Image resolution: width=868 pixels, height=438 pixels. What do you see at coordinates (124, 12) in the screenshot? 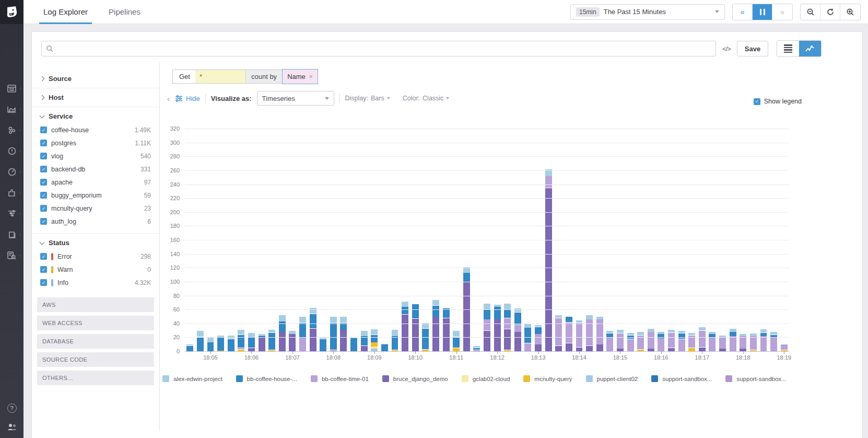
I see `tab-pipelines: Pipelines` at bounding box center [124, 12].